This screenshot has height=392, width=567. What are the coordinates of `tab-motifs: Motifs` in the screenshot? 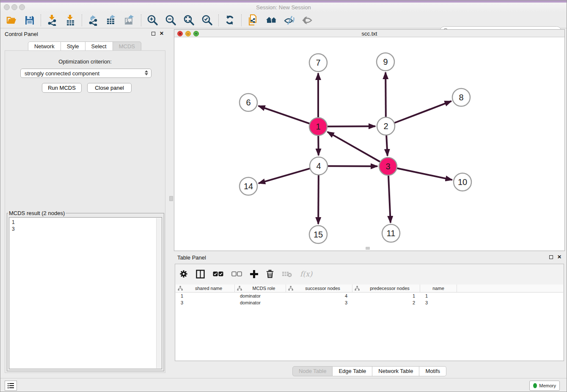 It's located at (433, 371).